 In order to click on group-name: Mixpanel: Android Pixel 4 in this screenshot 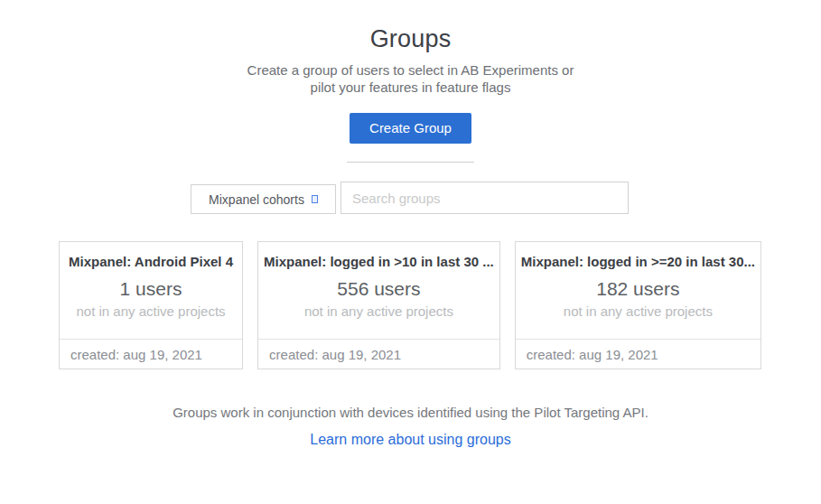, I will do `click(151, 262)`.